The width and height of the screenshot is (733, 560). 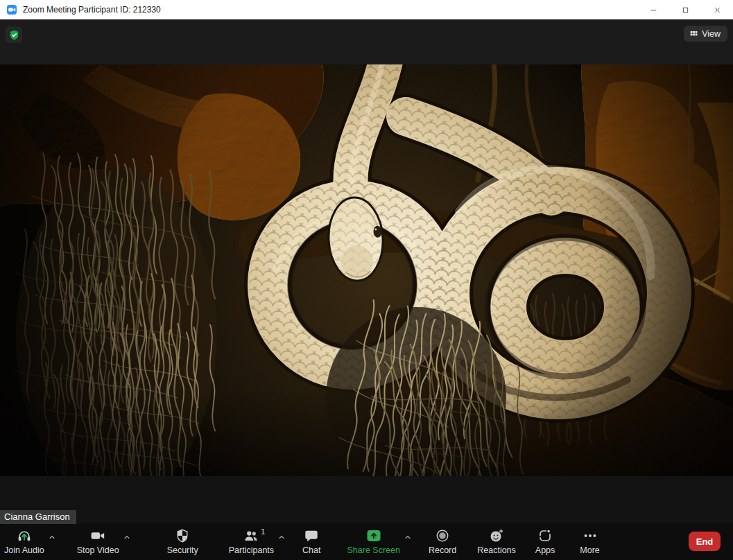 I want to click on toolbar-item-participants: 1 Participants, so click(x=251, y=539).